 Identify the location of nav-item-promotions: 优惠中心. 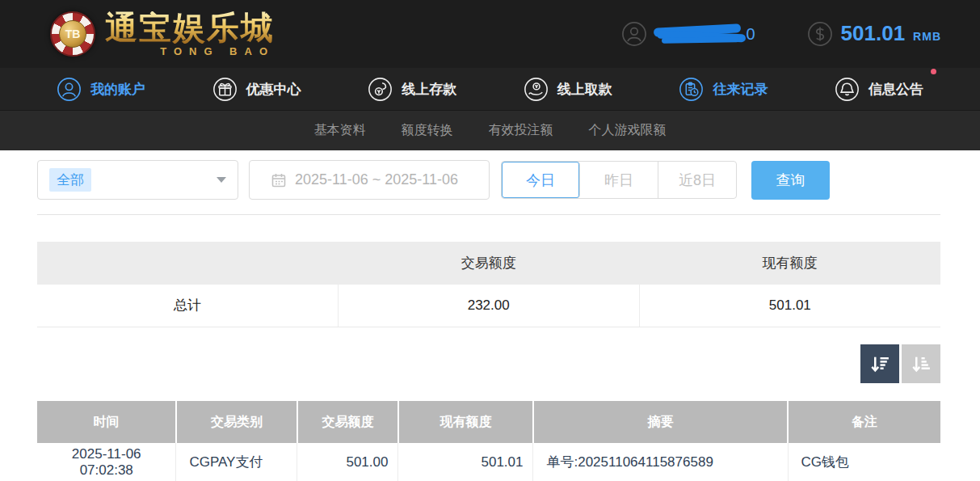
(257, 89).